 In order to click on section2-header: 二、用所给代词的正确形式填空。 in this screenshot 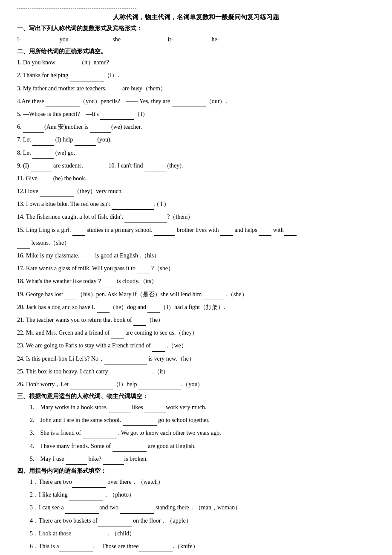, I will do `click(196, 52)`.